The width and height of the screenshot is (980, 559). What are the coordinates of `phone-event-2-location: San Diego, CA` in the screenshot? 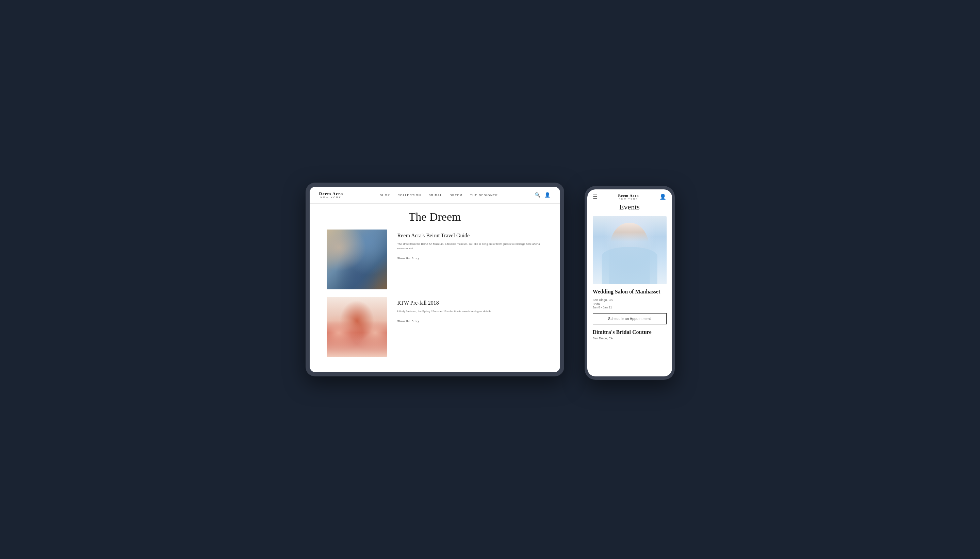 It's located at (630, 339).